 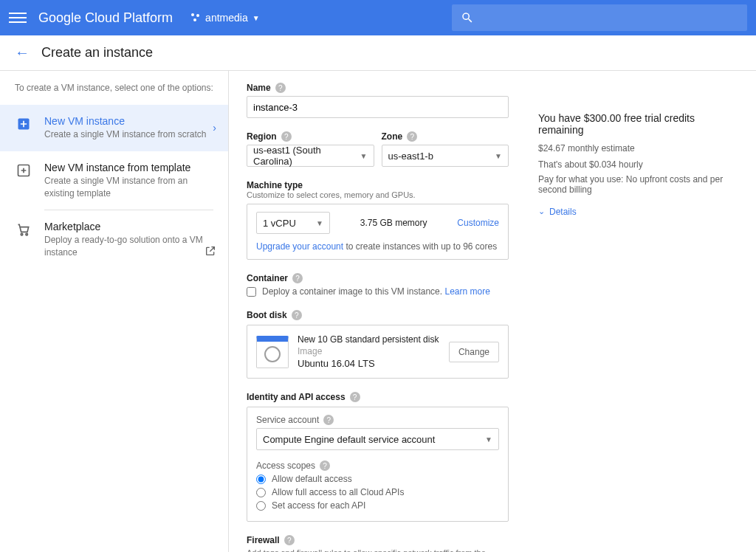 I want to click on menu-icon, so click(x=18, y=18).